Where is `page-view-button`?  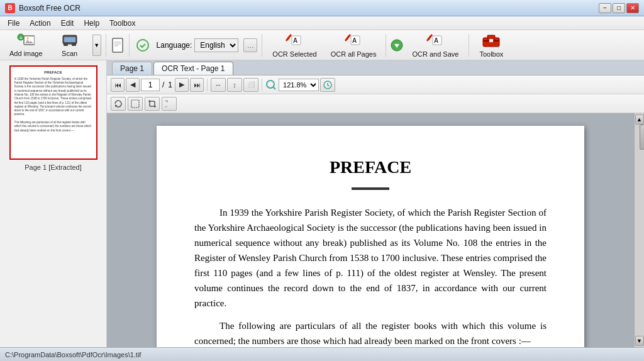
page-view-button is located at coordinates (118, 45).